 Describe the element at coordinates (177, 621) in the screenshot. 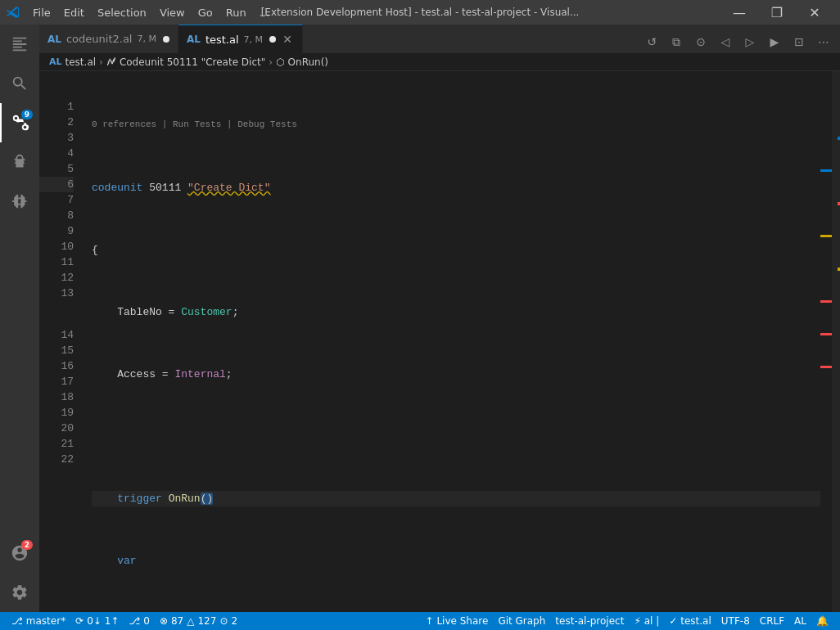

I see `error-count: 87` at that location.